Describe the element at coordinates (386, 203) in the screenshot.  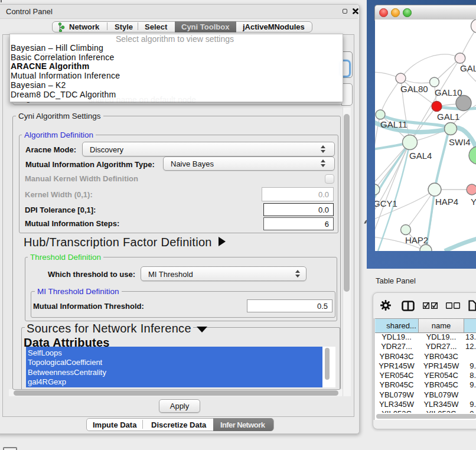
I see `svg-text: GCY1` at that location.